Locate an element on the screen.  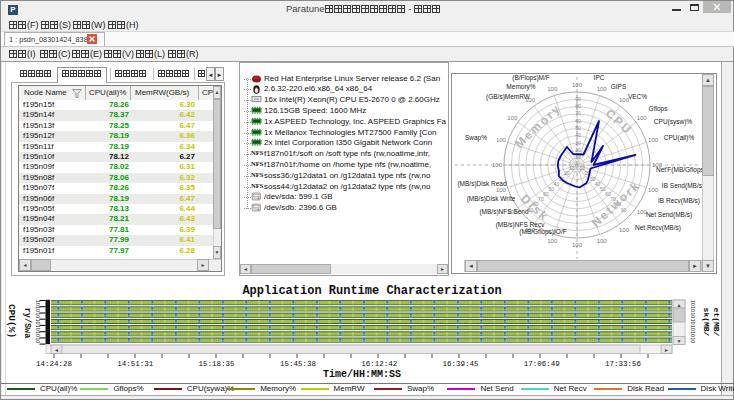
svg-text: Memory% is located at coordinates (520, 87).